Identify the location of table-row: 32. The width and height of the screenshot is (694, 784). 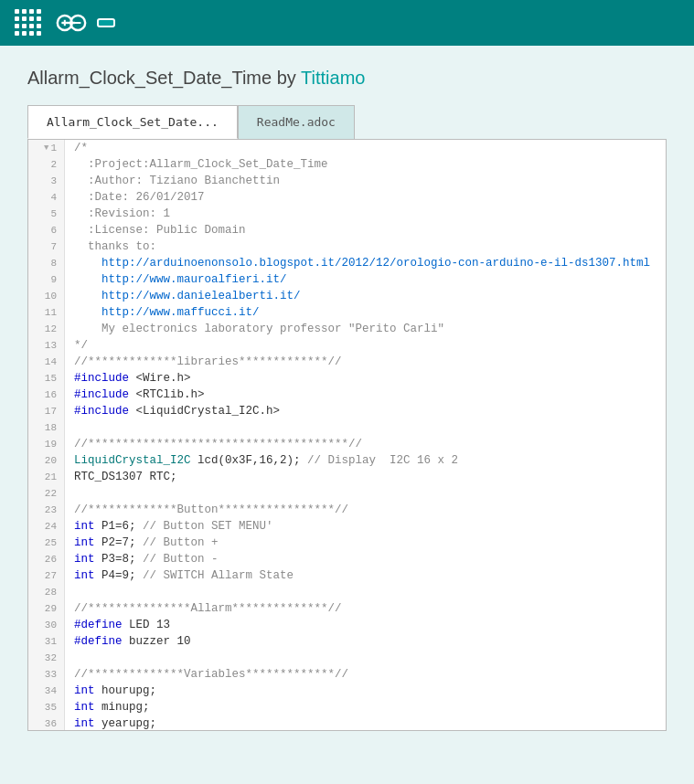
(347, 658).